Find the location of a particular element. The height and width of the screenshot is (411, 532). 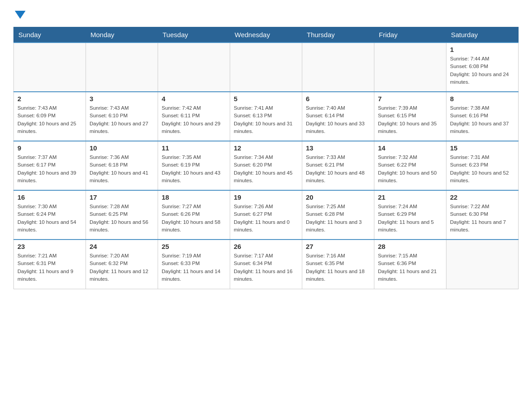

day-number: 20 is located at coordinates (338, 197).